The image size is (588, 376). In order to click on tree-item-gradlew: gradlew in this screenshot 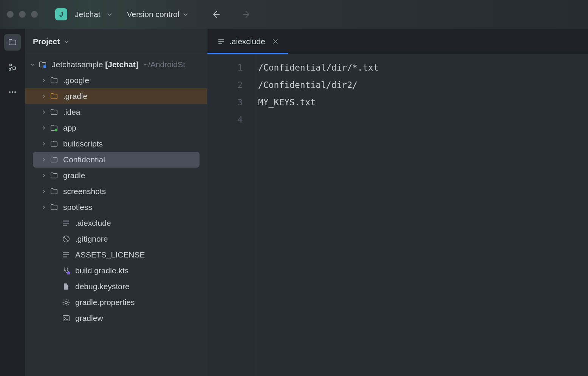, I will do `click(116, 318)`.